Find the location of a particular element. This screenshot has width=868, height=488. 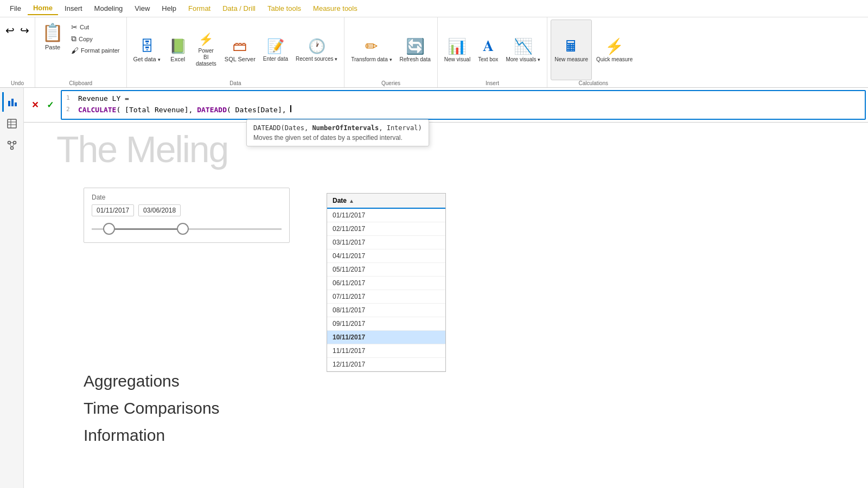

paste-icon: 📋 is located at coordinates (53, 33).